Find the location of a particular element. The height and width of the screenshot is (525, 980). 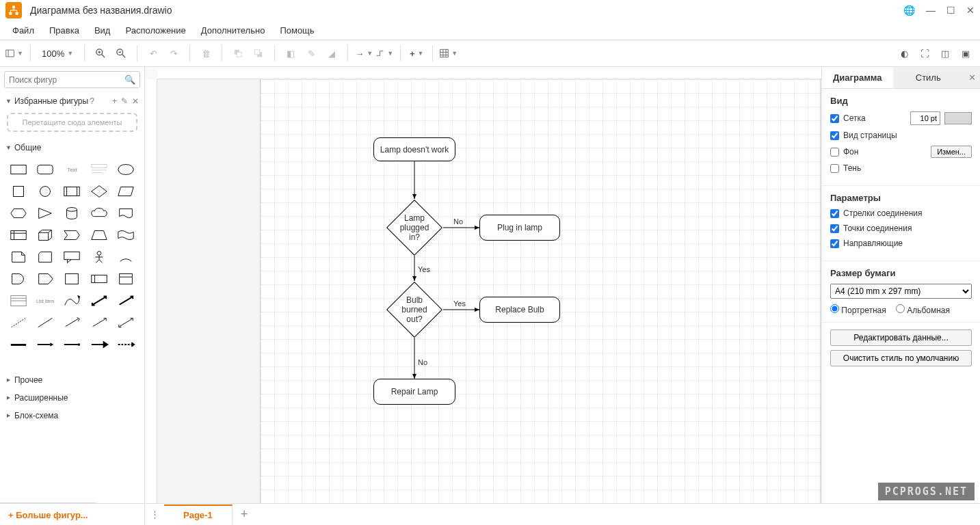

page-tab-1: Page-1 is located at coordinates (198, 514).